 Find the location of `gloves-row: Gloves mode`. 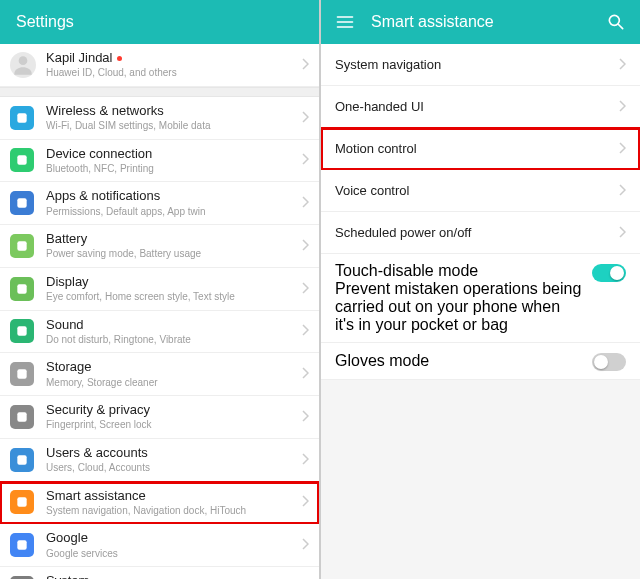

gloves-row: Gloves mode is located at coordinates (480, 362).